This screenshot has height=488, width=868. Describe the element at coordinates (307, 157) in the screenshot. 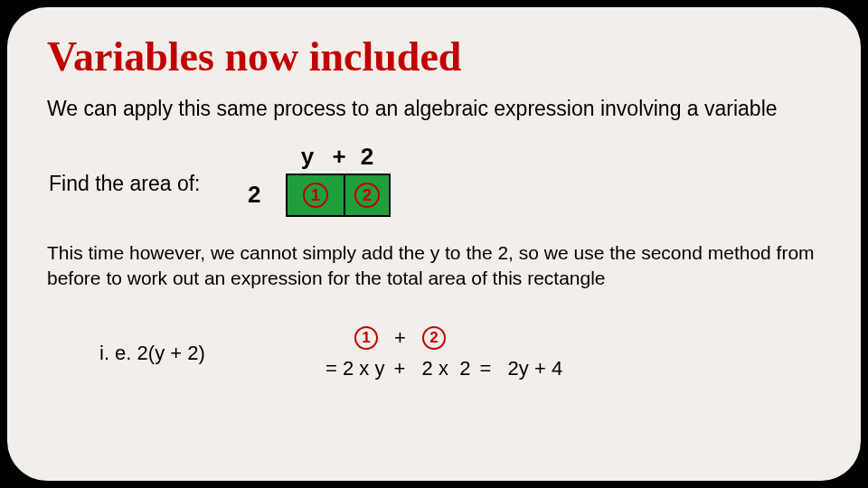

I see `top-y: y` at that location.